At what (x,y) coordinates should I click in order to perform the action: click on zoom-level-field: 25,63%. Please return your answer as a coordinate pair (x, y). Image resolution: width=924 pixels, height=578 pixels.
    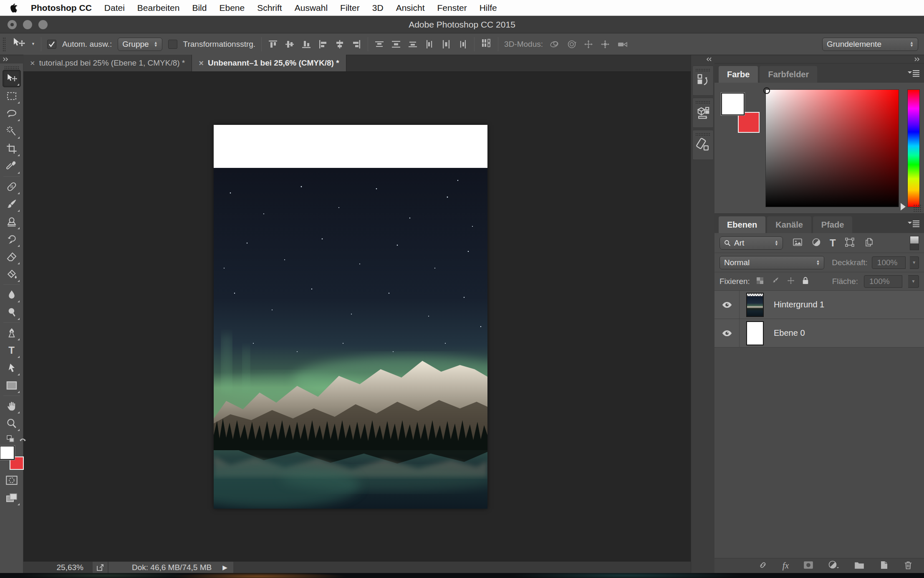
    Looking at the image, I should click on (63, 568).